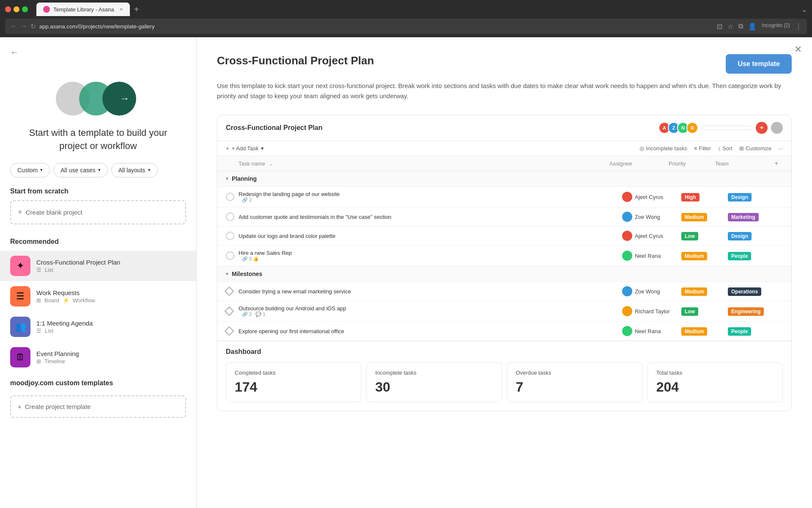 This screenshot has height=508, width=812. I want to click on sort-button: ↕ Sort, so click(725, 148).